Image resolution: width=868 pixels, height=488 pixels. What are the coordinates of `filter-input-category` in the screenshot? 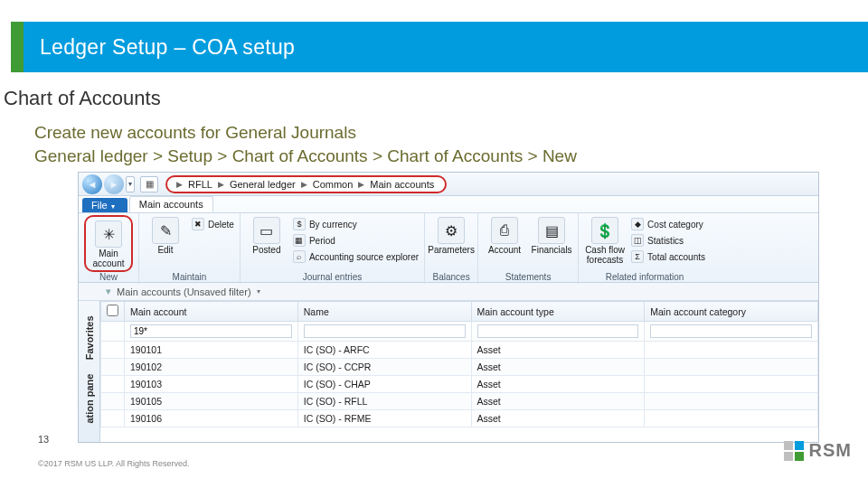 It's located at (731, 331).